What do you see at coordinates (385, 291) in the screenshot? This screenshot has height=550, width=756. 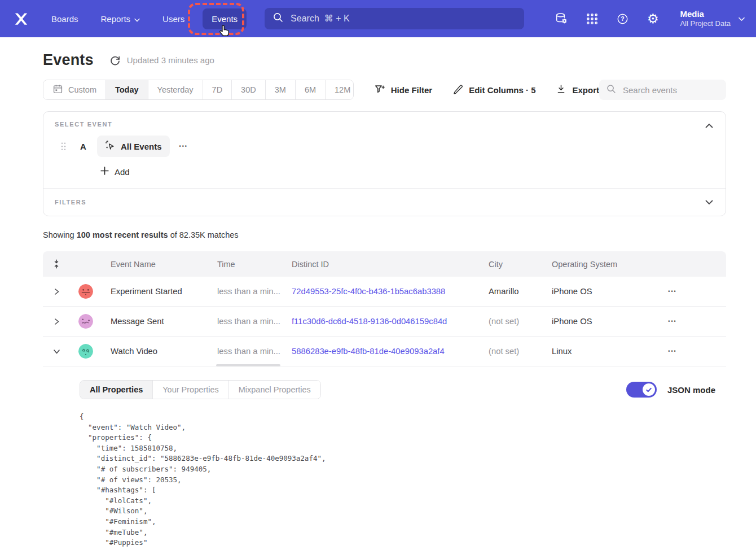 I see `table-row: Experiment Started less than a min... 72…` at bounding box center [385, 291].